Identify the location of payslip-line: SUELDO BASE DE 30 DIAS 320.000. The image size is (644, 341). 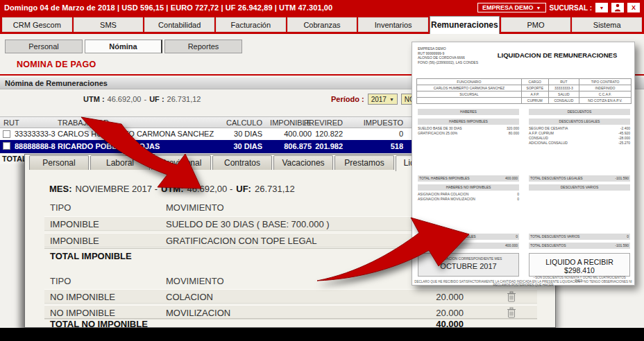
(468, 129).